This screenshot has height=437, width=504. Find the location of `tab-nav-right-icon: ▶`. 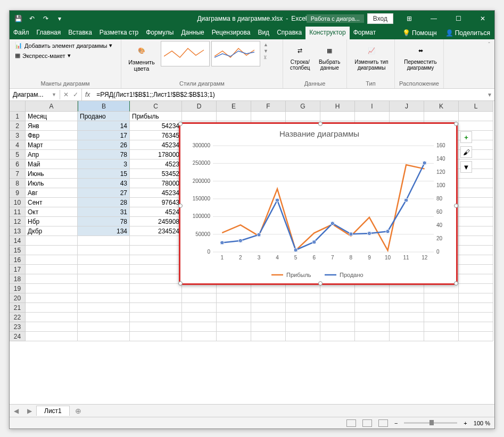

tab-nav-right-icon: ▶ is located at coordinates (30, 411).